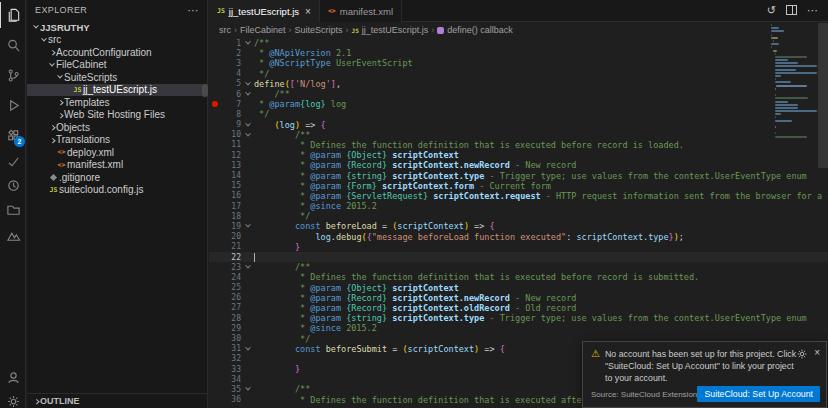 The height and width of the screenshot is (408, 828). What do you see at coordinates (13, 105) in the screenshot?
I see `run-debug-icon` at bounding box center [13, 105].